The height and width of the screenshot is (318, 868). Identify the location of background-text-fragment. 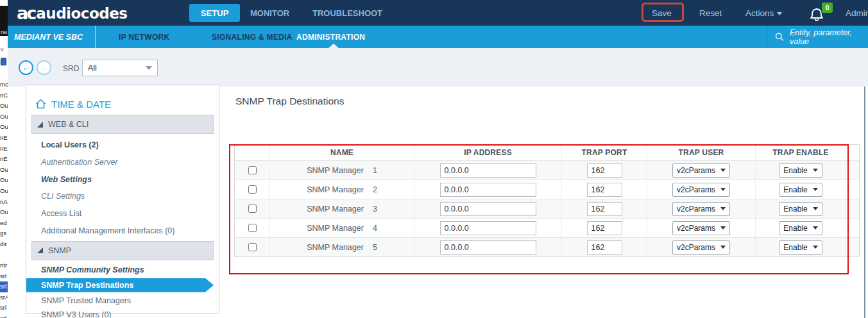
(4, 255).